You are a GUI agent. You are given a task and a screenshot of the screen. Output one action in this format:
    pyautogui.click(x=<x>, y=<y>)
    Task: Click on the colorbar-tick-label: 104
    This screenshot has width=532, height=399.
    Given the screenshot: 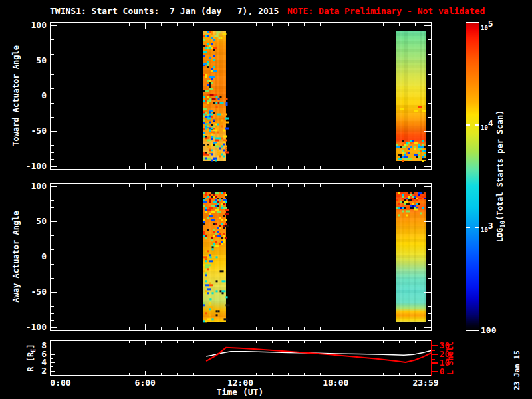 What is the action you would take?
    pyautogui.click(x=487, y=125)
    